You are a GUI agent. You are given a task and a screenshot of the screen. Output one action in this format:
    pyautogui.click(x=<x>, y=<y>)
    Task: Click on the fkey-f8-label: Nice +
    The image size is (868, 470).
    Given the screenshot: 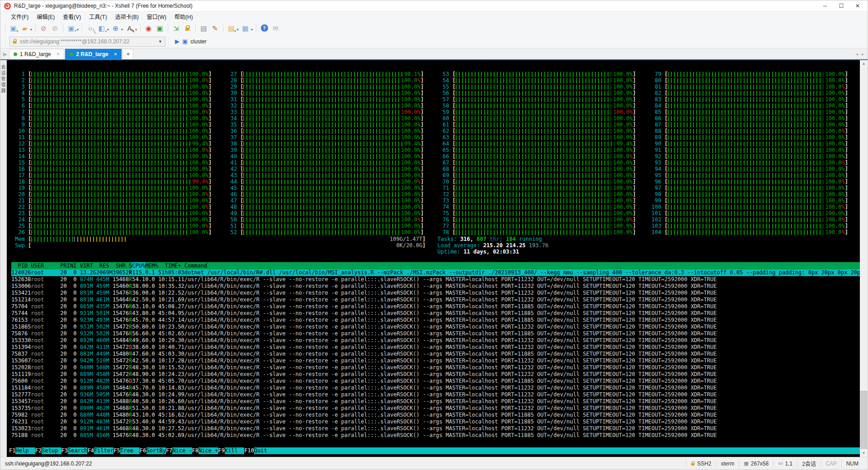 What is the action you would take?
    pyautogui.click(x=208, y=451)
    